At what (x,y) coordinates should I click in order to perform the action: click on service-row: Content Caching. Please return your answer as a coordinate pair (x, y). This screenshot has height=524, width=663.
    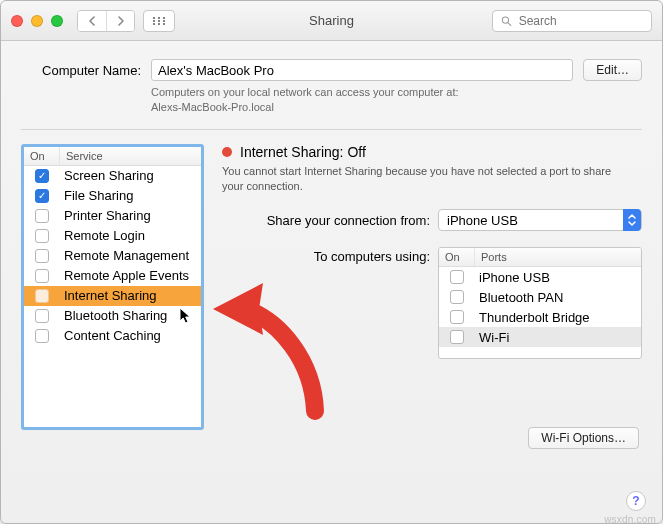
    Looking at the image, I should click on (112, 336).